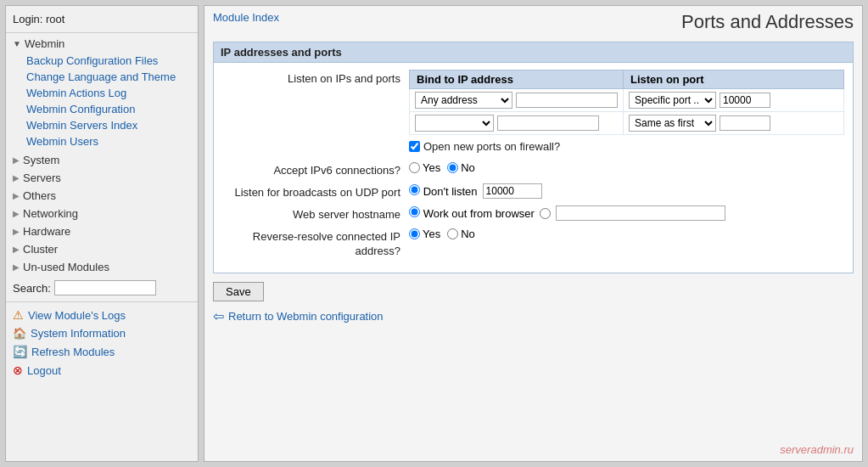 This screenshot has width=868, height=467. I want to click on search-bar: Search:, so click(102, 288).